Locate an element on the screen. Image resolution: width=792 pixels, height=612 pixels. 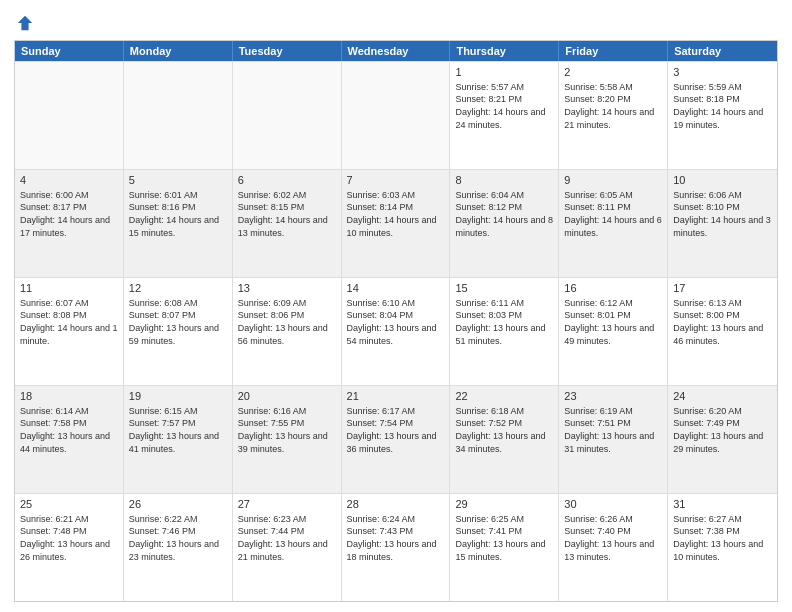
calendar-cell: 9Sunrise: 6:05 AM Sunset: 8:11 PM Daylig… is located at coordinates (614, 224).